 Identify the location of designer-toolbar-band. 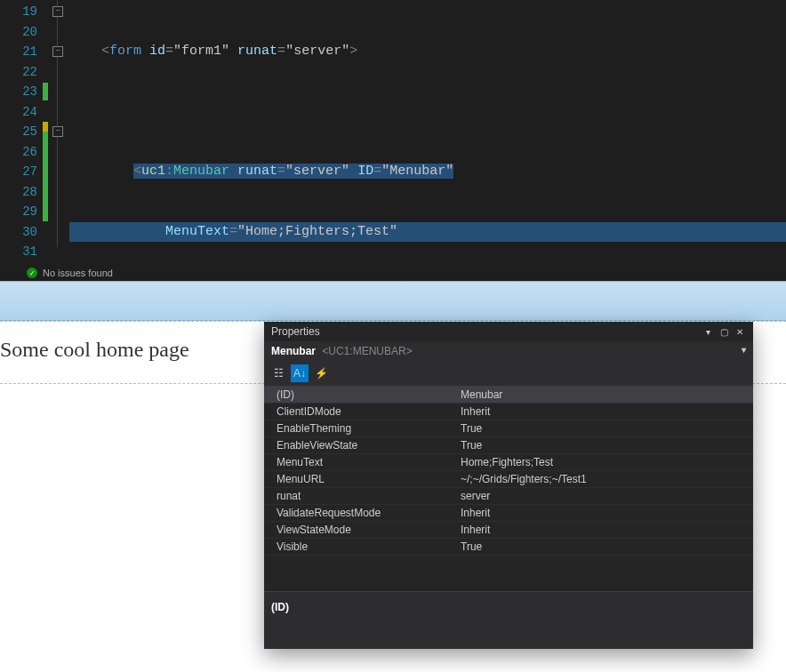
(393, 300).